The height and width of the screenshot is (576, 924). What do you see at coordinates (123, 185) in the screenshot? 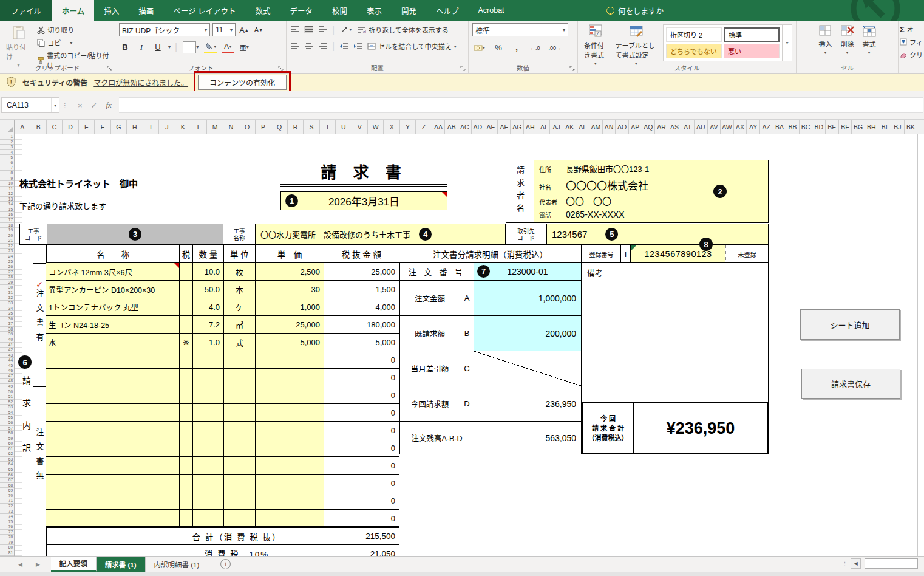
I see `recipient-cell: 株式会社トライネット 御中` at bounding box center [123, 185].